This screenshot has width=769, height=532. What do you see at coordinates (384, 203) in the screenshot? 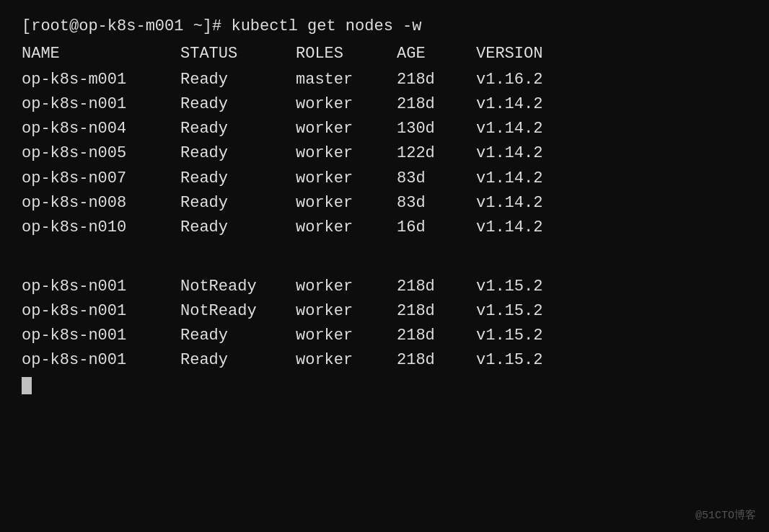
I see `table-row: op-k8s-n008 Ready worker 83d v1.14.2` at bounding box center [384, 203].